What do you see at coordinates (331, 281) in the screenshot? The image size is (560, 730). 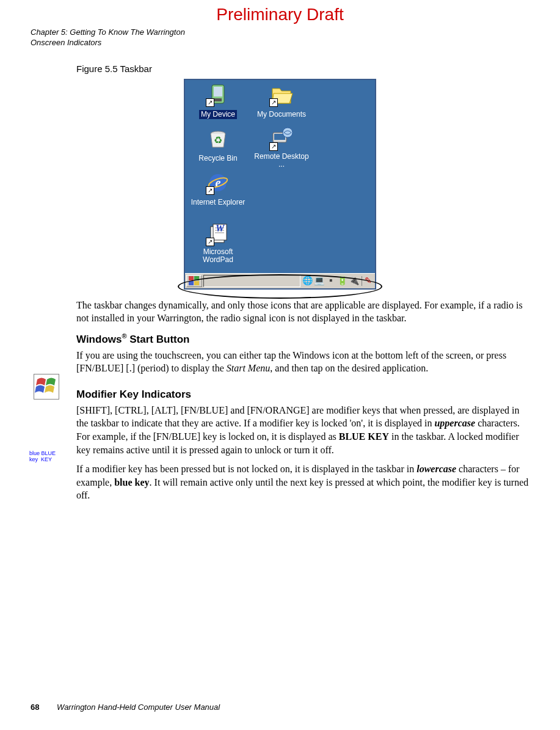 I see `tray-card-icon: ▪️` at bounding box center [331, 281].